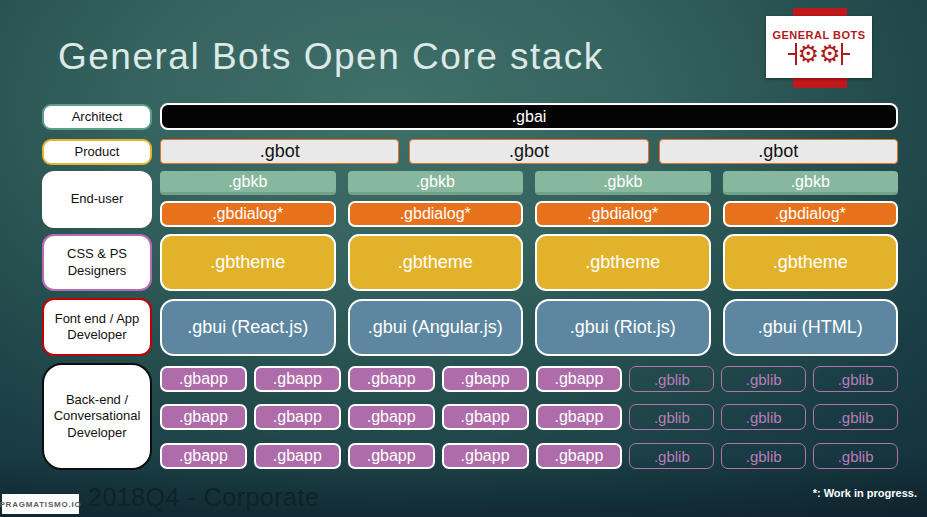  Describe the element at coordinates (529, 214) in the screenshot. I see `row-gbdialog: .gbdialog* .gbdialog* .gbdialog* .gbdial…` at that location.